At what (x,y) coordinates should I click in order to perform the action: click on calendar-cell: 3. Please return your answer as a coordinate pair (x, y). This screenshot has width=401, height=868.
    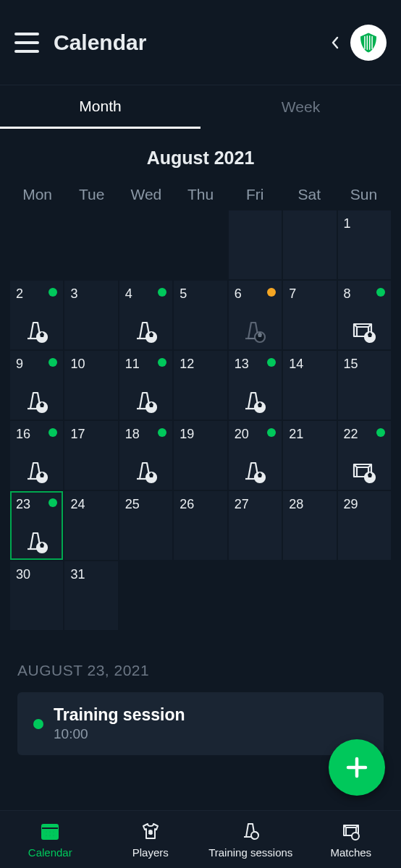
    Looking at the image, I should click on (91, 315).